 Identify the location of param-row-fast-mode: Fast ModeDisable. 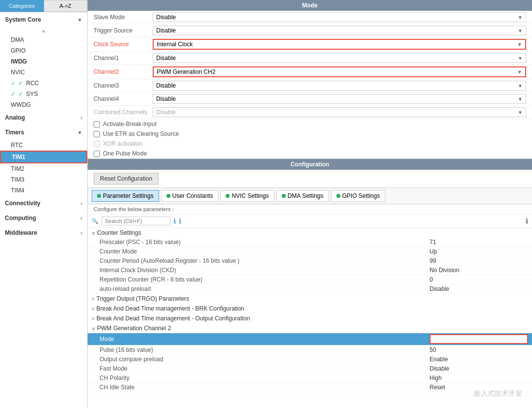
(310, 369).